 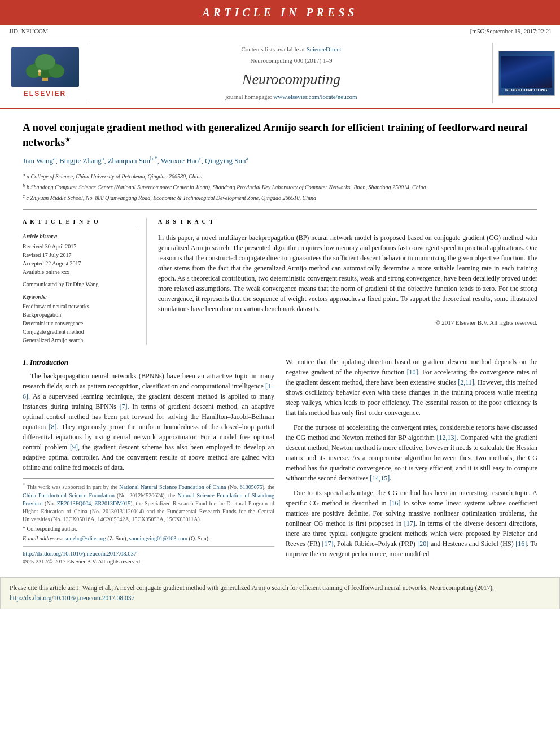 I want to click on article-info-header: A R T I C L E I N F O, so click(x=80, y=223).